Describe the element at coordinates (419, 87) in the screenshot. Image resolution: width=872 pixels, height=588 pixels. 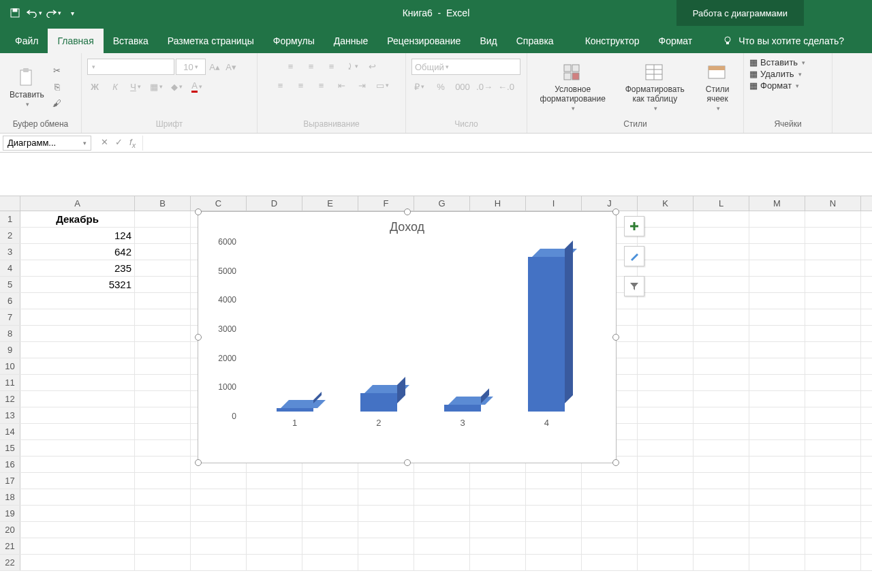
I see `currency-icon: ₽▾` at that location.